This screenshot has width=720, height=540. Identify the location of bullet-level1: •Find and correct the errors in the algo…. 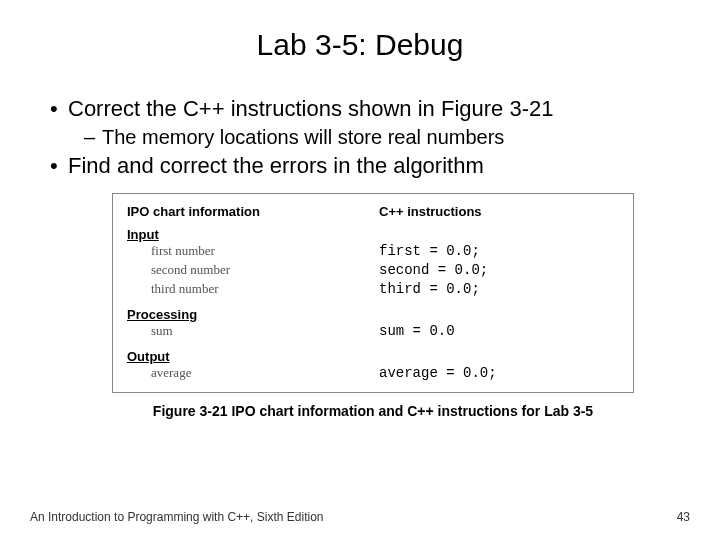
(365, 166).